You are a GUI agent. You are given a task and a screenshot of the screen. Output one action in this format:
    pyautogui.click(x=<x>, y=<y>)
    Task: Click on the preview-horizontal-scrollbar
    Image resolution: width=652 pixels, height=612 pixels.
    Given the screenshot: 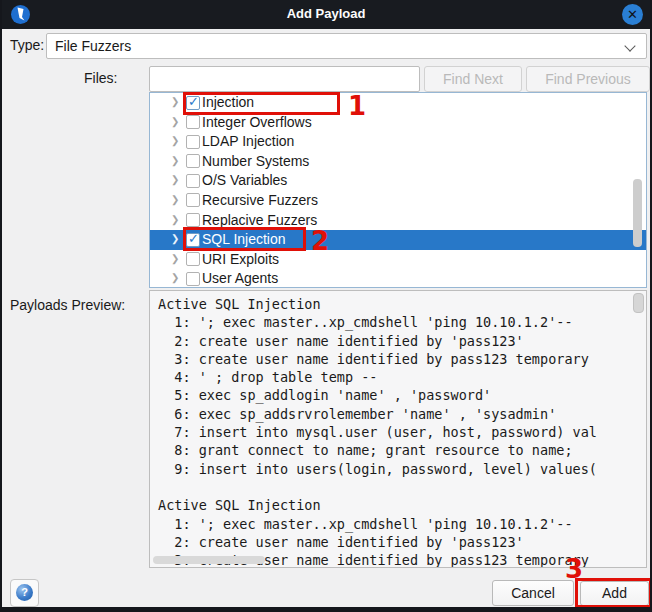 What is the action you would take?
    pyautogui.click(x=209, y=560)
    